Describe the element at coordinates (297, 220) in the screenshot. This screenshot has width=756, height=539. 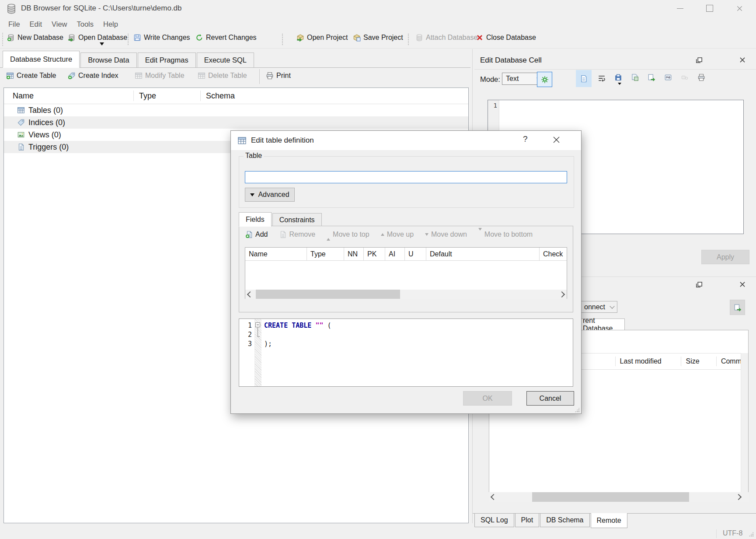
I see `tab-constraints: Constraints` at that location.